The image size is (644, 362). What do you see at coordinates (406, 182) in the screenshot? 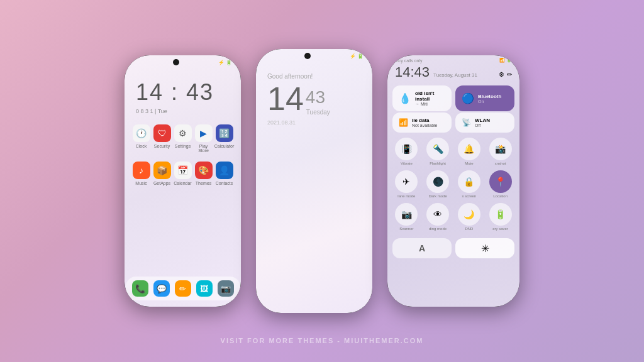
I see `btn-airplane: ✈` at bounding box center [406, 182].